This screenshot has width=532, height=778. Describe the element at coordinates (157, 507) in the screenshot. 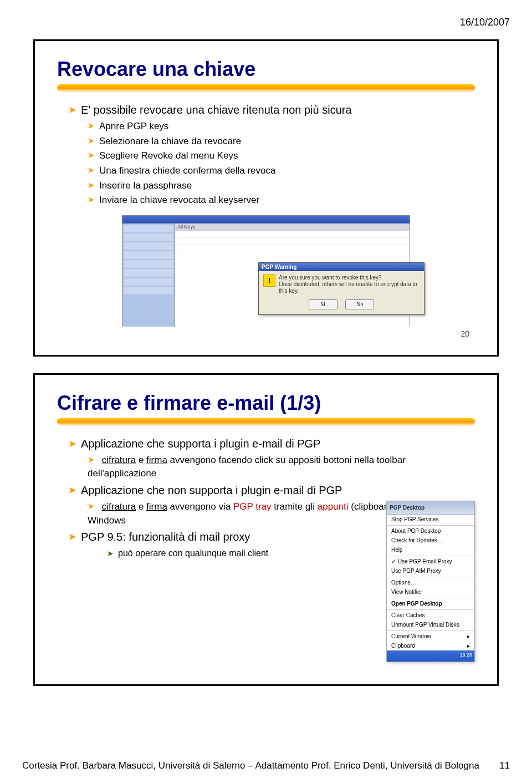

I see `b3-firma: firma` at that location.